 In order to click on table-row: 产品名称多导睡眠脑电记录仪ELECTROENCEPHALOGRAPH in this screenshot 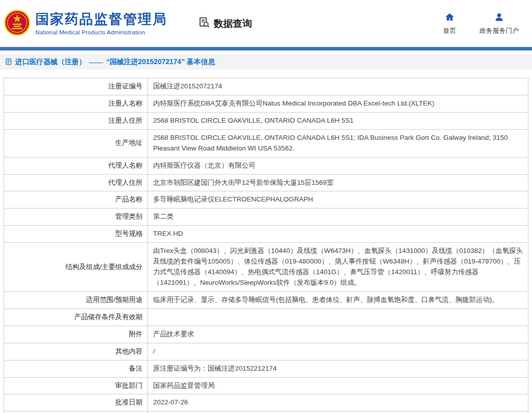, I will do `click(266, 200)`.